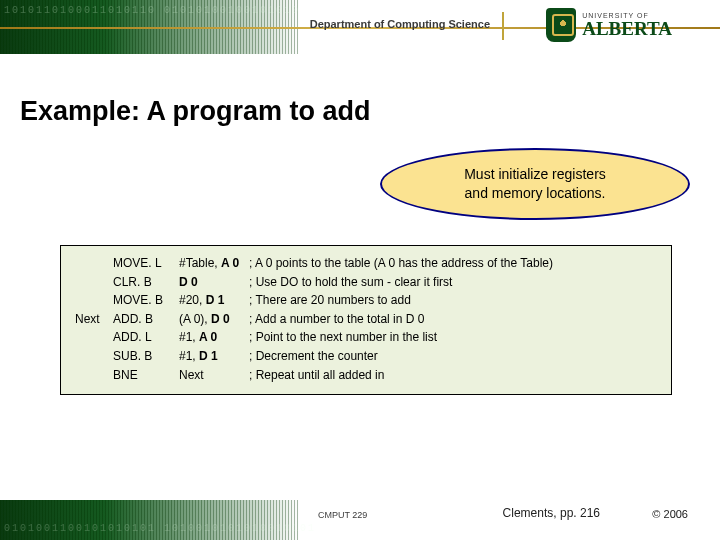  Describe the element at coordinates (366, 282) in the screenshot. I see `code-row: CLR. B D 0 ; Use DO to hold the sum - cl…` at that location.